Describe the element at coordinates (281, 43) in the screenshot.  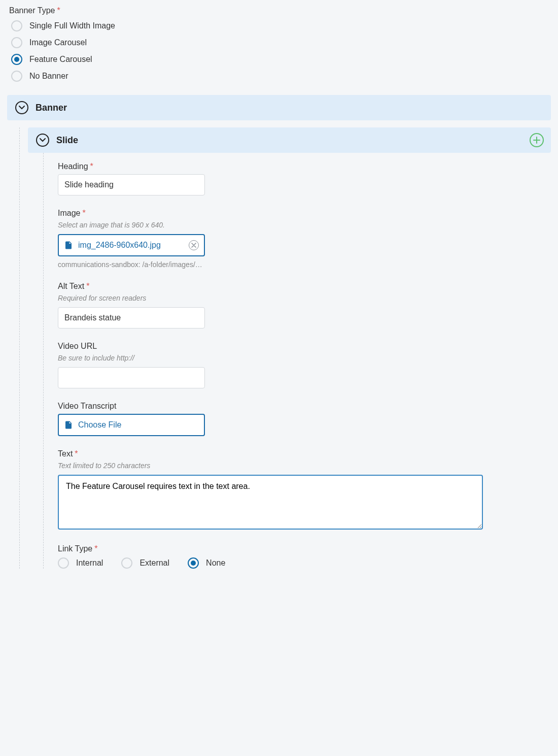
I see `banner-type-radio-image-carousel: Image Carousel` at that location.